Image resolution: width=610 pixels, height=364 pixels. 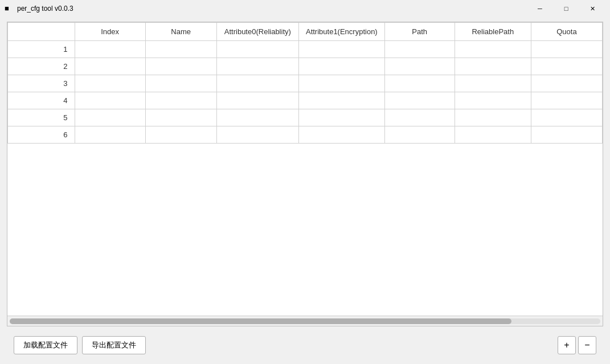 I want to click on col-header-attr1: Attribute1(Encryption), so click(x=342, y=32).